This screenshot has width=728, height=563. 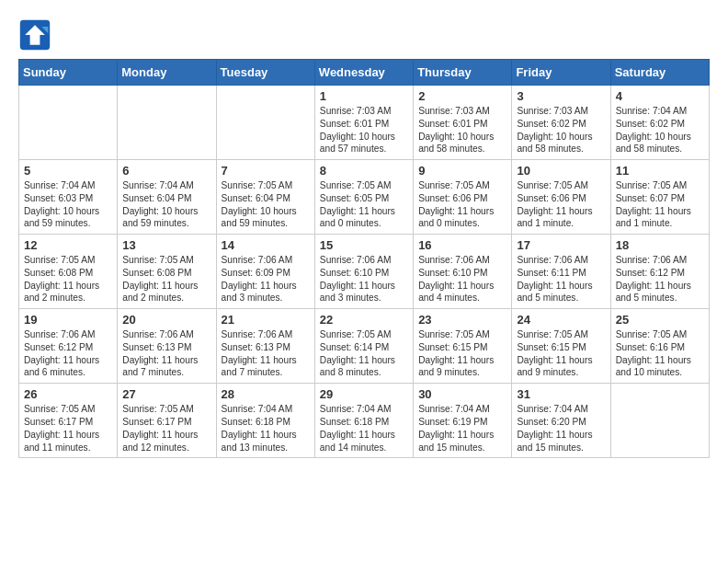 What do you see at coordinates (364, 272) in the screenshot?
I see `calendar-cell: 15Sunrise: 7:06 AM Sunset: 6:10 PM Dayli…` at bounding box center [364, 272].